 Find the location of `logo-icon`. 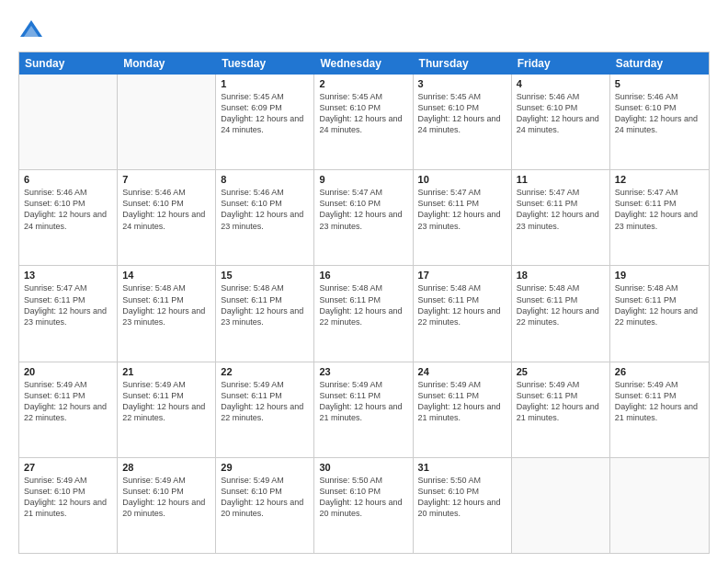

logo-icon is located at coordinates (31, 29).